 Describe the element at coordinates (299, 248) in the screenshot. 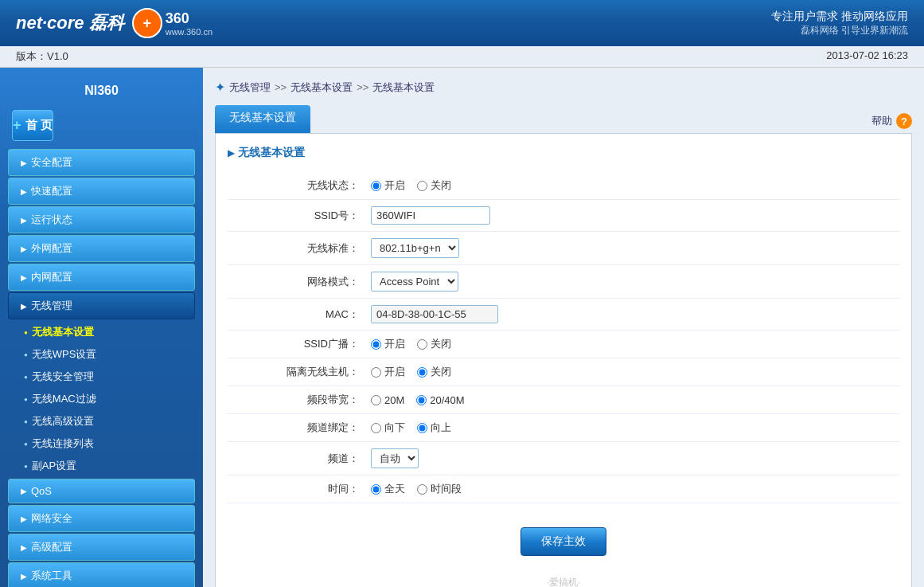

I see `standard-label: 无线标准：` at that location.